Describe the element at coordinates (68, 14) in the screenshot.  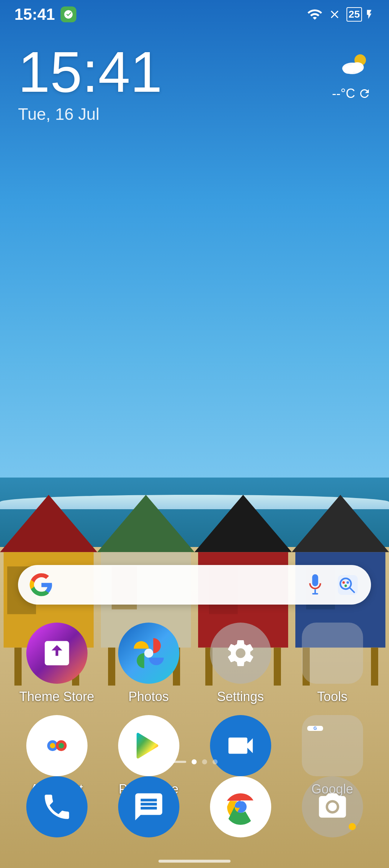
I see `notification-icon` at that location.